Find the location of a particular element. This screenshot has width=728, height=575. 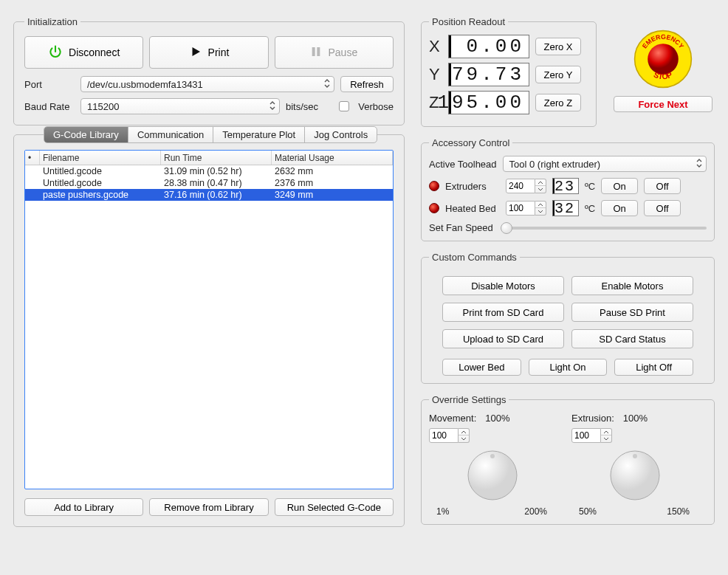

position-row: Z195.00Zero Z is located at coordinates (509, 103).